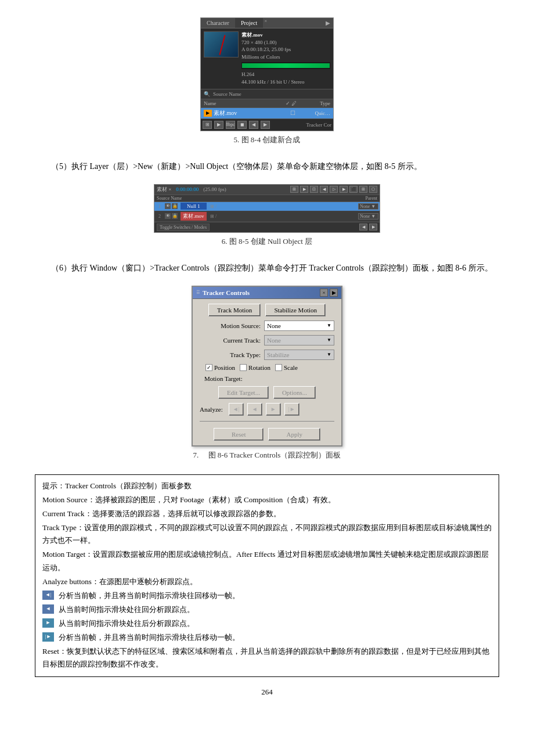 The width and height of the screenshot is (534, 756). Describe the element at coordinates (267, 208) in the screenshot. I see `ae-timeline-panel: 素材 × 0:00:00:00 (25.00 fps) ⊞ ▶ ⊡ ◀ ▷ ▶ …` at that location.